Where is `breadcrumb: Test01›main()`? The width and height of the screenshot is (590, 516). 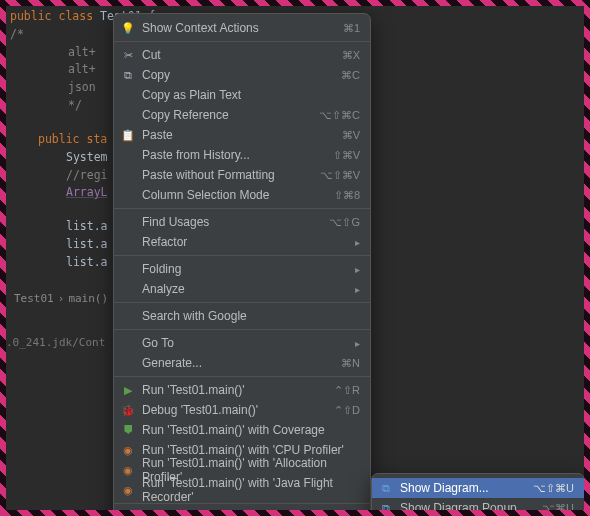 breadcrumb: Test01›main() is located at coordinates (61, 298).